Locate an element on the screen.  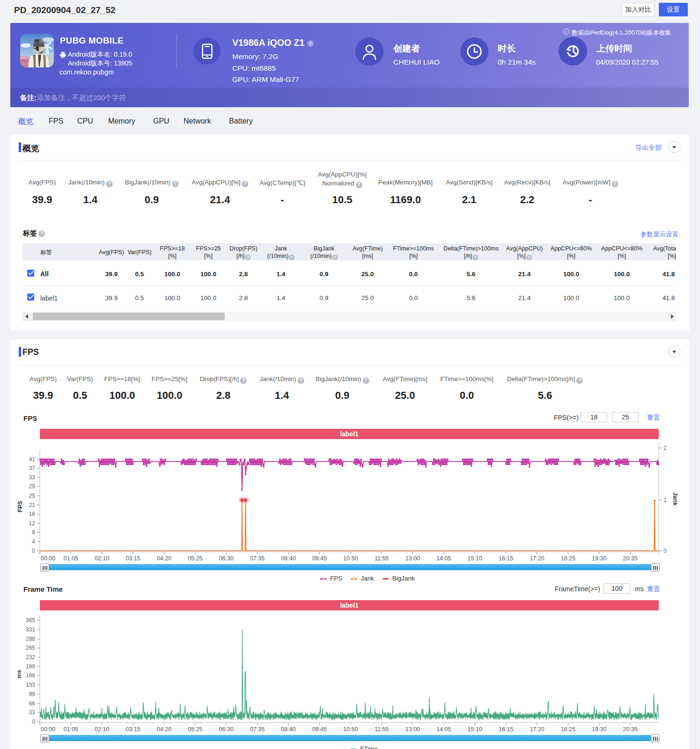
svg-text: 12 is located at coordinates (32, 523).